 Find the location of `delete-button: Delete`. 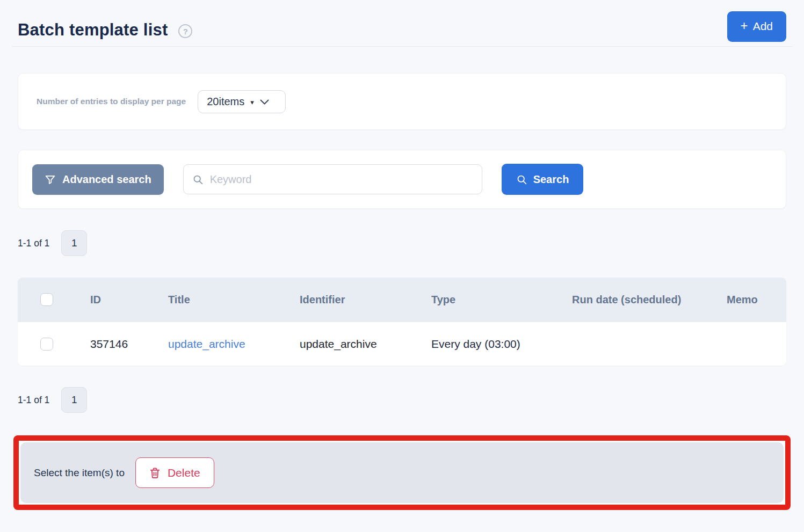

delete-button: Delete is located at coordinates (175, 472).